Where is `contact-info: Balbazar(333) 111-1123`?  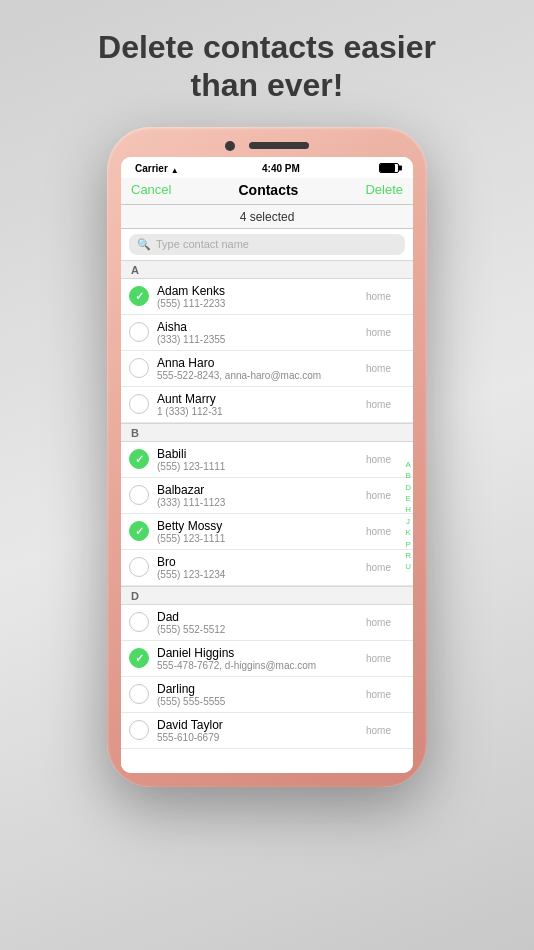 contact-info: Balbazar(333) 111-1123 is located at coordinates (262, 496).